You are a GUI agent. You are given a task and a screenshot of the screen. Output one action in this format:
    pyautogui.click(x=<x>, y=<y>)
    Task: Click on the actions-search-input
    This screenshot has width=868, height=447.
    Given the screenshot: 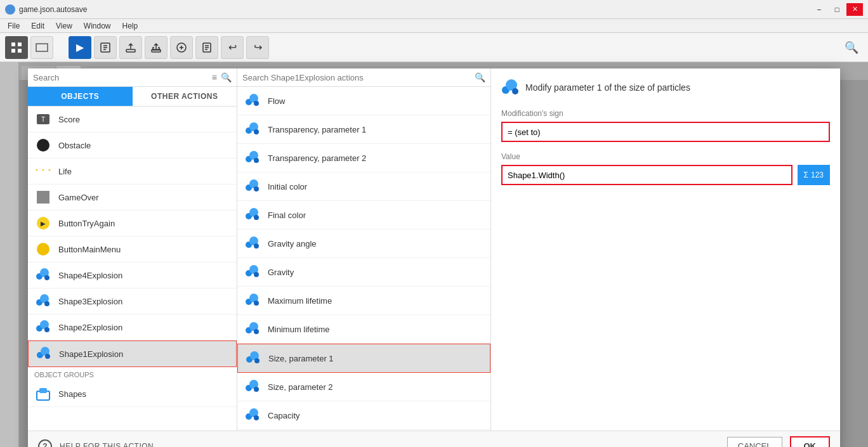 What is the action you would take?
    pyautogui.click(x=357, y=77)
    